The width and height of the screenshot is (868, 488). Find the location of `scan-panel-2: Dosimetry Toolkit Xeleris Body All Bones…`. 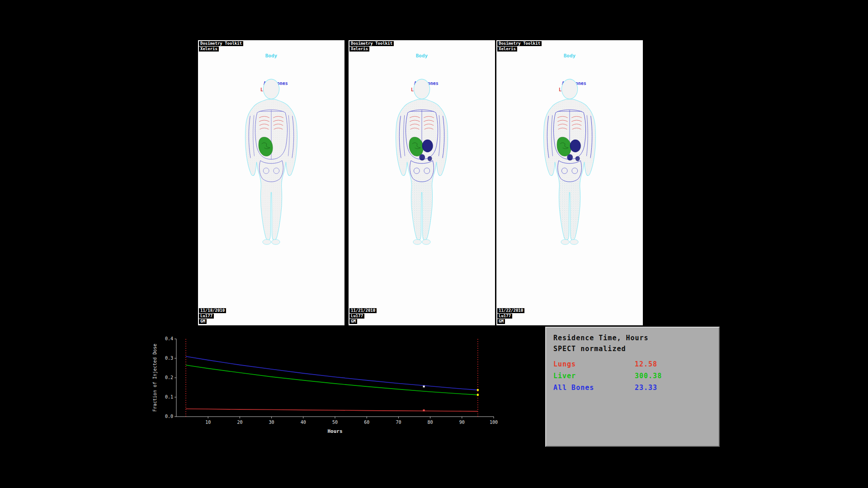

scan-panel-2: Dosimetry Toolkit Xeleris Body All Bones… is located at coordinates (422, 183).